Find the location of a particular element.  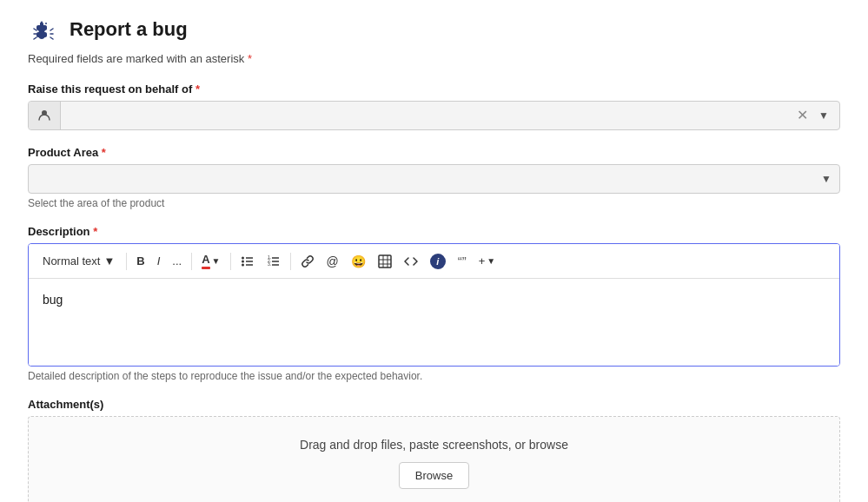

more-actions-chevron-icon: ▼ is located at coordinates (491, 261).